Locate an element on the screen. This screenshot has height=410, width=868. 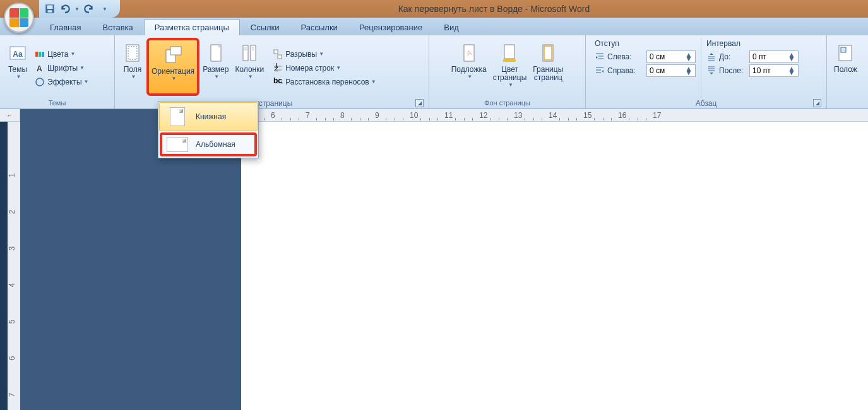
office-logo-icon is located at coordinates (19, 18).